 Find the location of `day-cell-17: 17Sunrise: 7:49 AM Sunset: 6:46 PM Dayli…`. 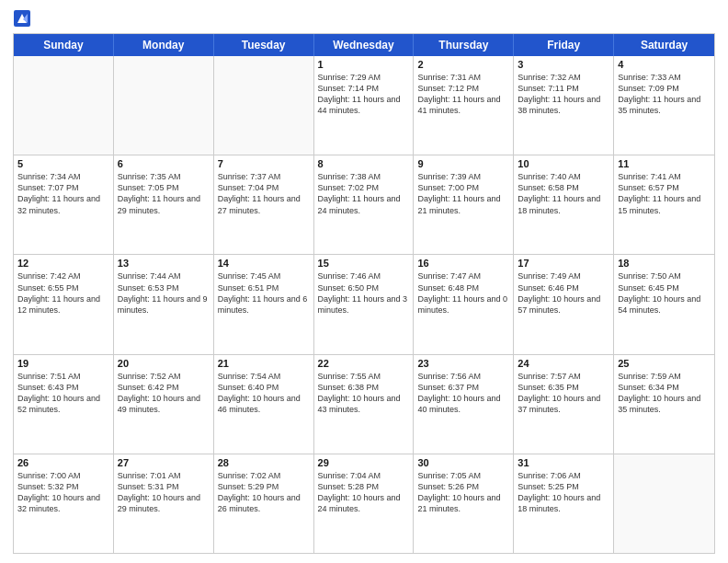

day-cell-17: 17Sunrise: 7:49 AM Sunset: 6:46 PM Dayli… is located at coordinates (564, 304).